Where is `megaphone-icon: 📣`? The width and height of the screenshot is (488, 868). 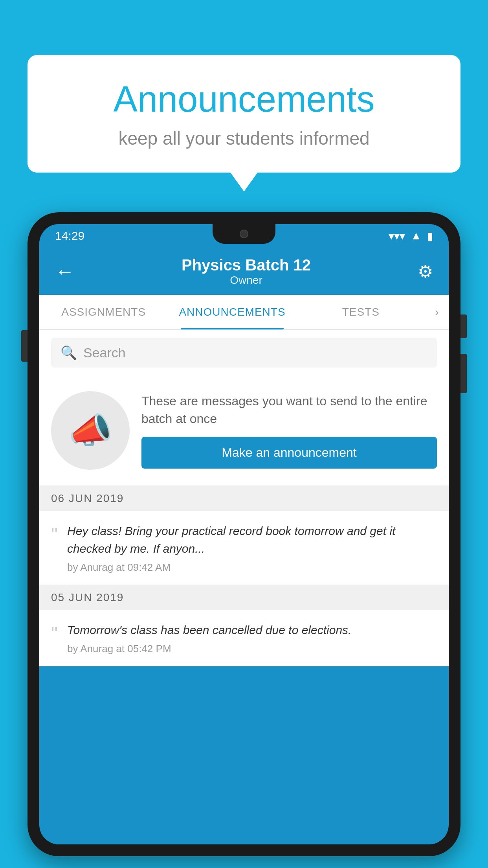 megaphone-icon: 📣 is located at coordinates (90, 431).